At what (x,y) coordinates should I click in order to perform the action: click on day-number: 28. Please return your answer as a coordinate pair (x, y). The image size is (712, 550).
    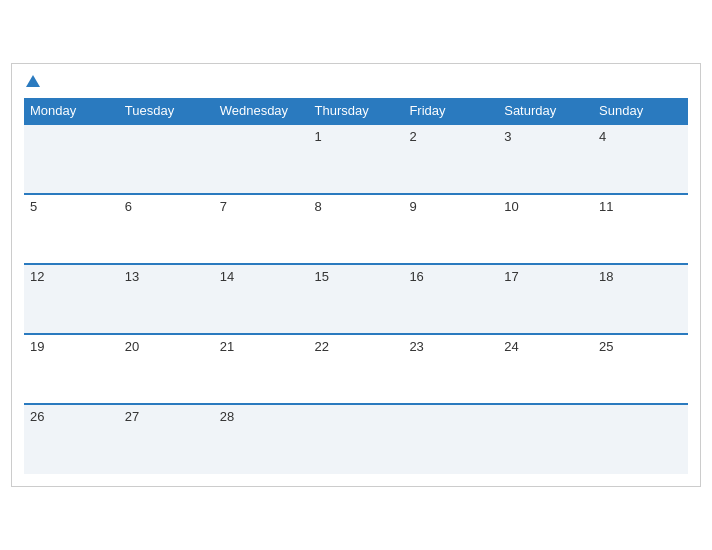
    Looking at the image, I should click on (227, 416).